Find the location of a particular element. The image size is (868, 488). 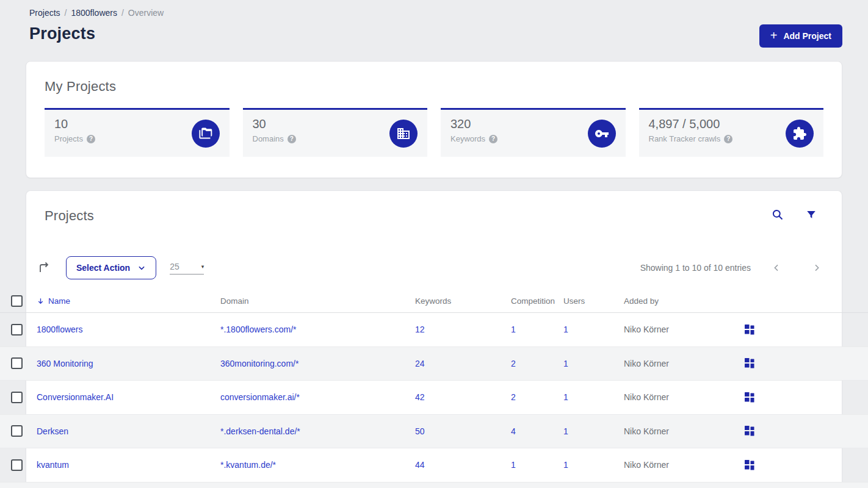

stat-rank-tracker: 4,897 / 5,000 Rank Tracker crawls ? is located at coordinates (731, 132).